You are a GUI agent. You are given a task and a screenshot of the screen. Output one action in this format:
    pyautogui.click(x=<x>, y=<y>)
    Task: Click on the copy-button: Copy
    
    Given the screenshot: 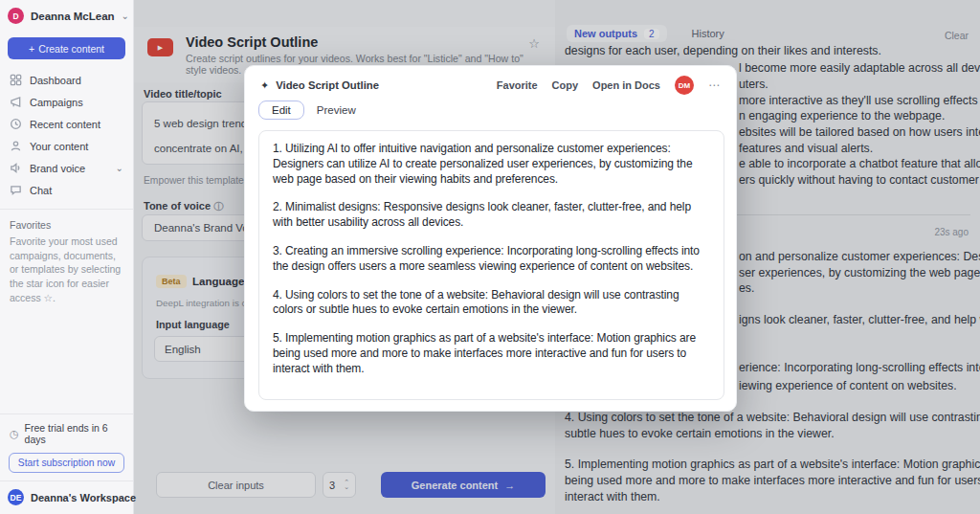 What is the action you would take?
    pyautogui.click(x=566, y=85)
    